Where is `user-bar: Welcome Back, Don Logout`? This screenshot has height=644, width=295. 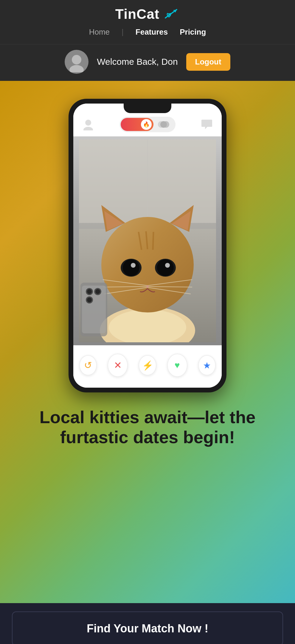 user-bar: Welcome Back, Don Logout is located at coordinates (148, 63).